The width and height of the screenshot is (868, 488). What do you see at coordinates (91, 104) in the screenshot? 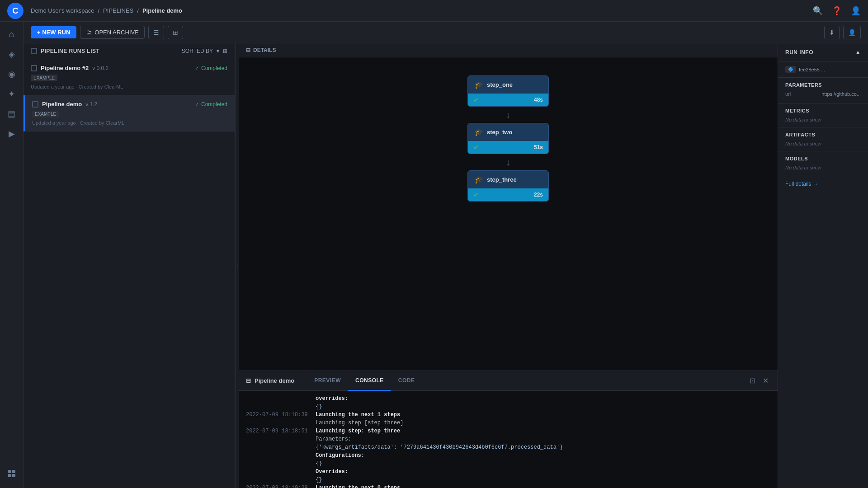
I see `run-version: v 1.2` at bounding box center [91, 104].